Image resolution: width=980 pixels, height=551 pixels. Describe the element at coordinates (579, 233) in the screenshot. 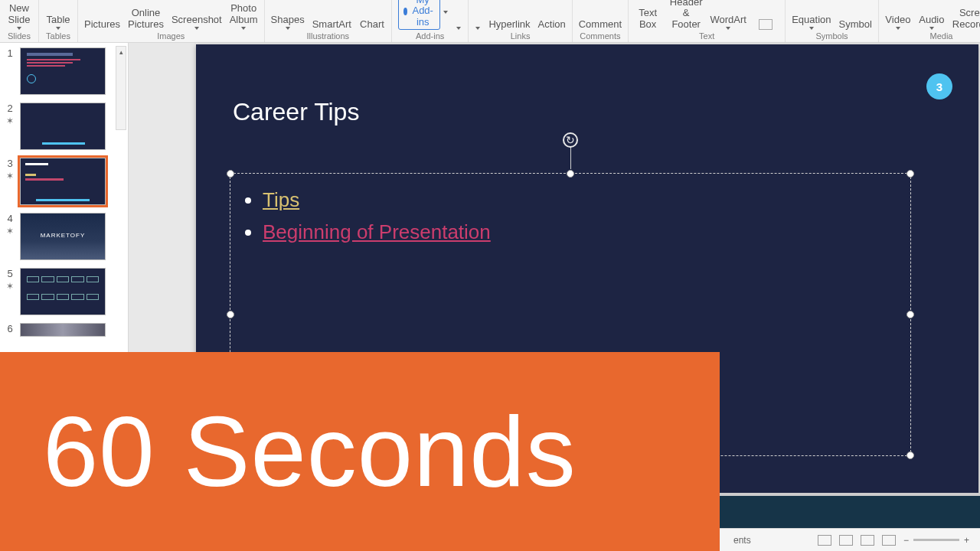

I see `bullet-item: Beginning of Presentation` at that location.